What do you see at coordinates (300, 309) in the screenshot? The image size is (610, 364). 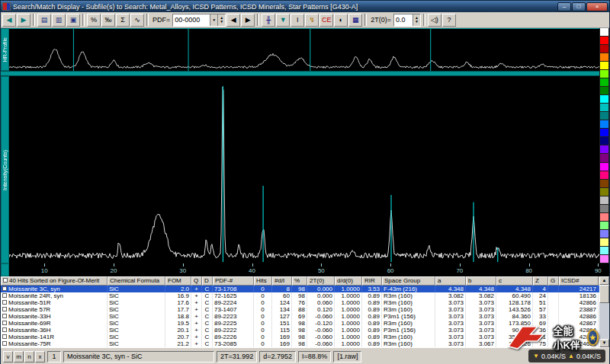 I see `table-row: Moissanite 57RSiC17.7+C73-14070134880.12…` at bounding box center [300, 309].